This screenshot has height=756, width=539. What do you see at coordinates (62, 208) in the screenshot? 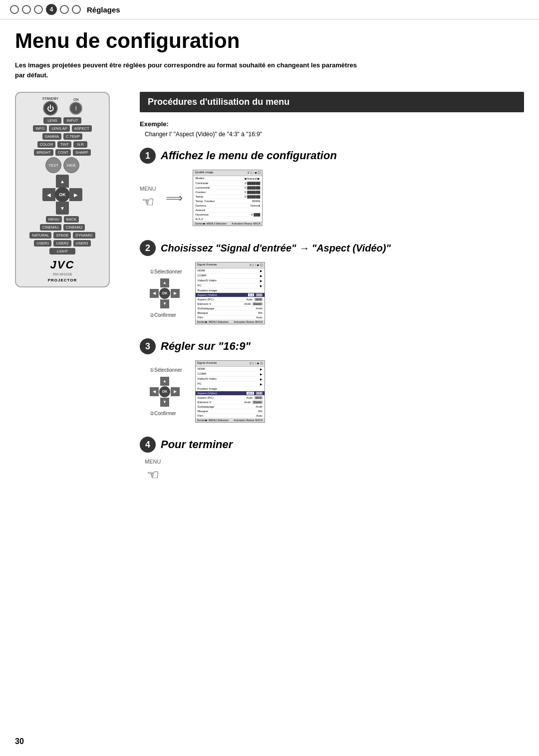
I see `dpad-down-button: ▼` at bounding box center [62, 208].